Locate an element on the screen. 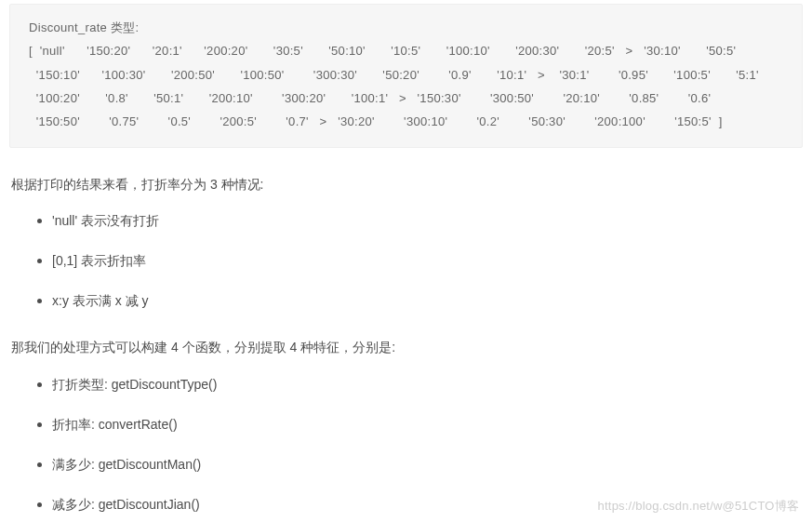 The width and height of the screenshot is (812, 522). paragraph-1: 根据打印的结果来看，打折率分为 3 种情况: is located at coordinates (406, 184).